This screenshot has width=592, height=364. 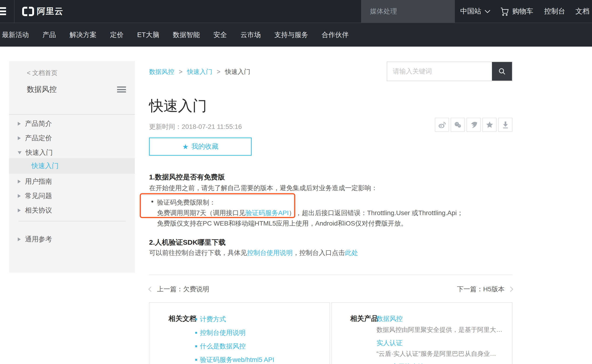 I want to click on related-product-link: Web 应用防火墙, so click(x=400, y=363).